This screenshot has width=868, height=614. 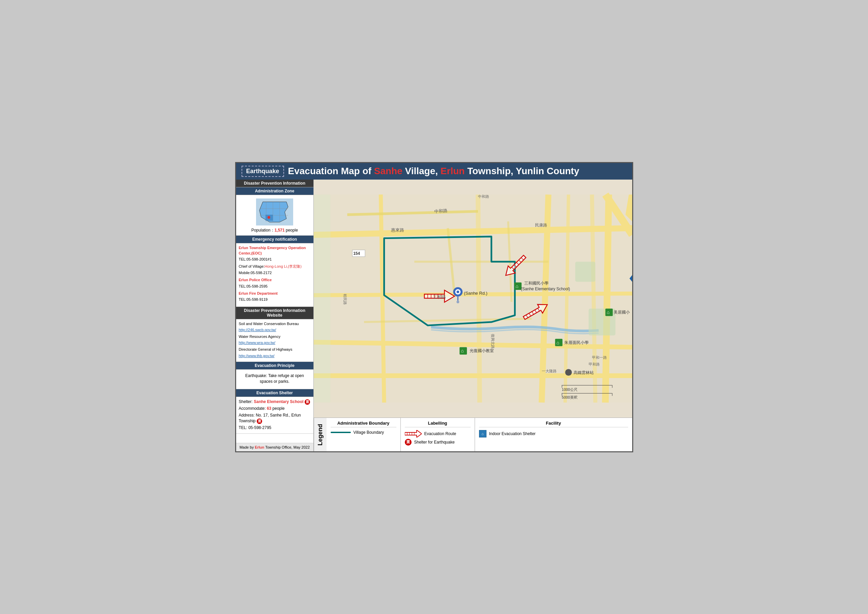 What do you see at coordinates (569, 389) in the screenshot?
I see `svg-text: 1000公尺` at bounding box center [569, 389].